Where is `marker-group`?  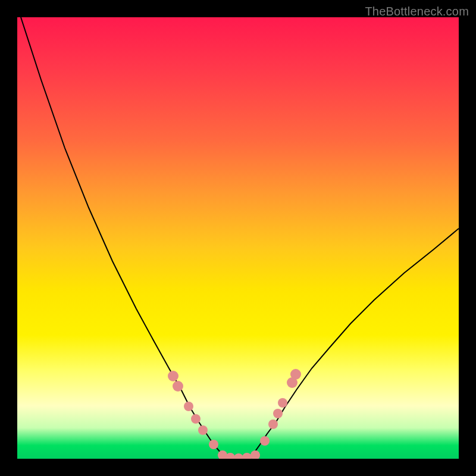
marker-group is located at coordinates (234, 414).